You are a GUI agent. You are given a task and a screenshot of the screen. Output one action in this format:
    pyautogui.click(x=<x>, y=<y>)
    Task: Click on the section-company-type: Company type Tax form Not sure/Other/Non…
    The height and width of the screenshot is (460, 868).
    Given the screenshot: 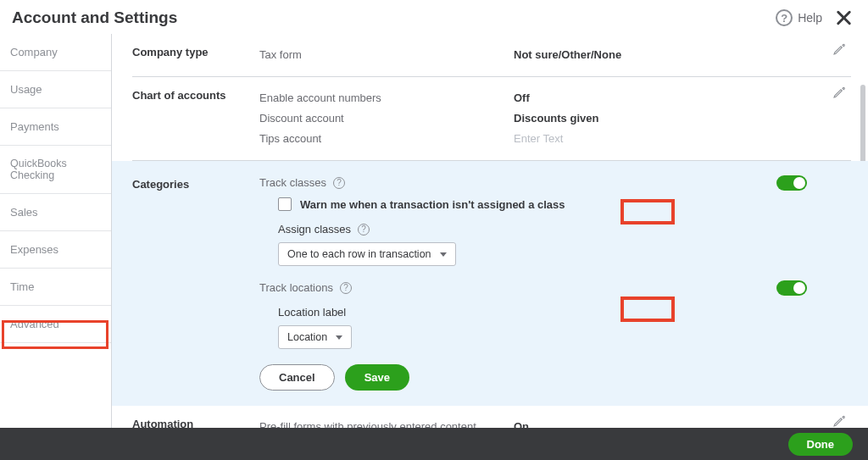 What is the action you would take?
    pyautogui.click(x=492, y=56)
    